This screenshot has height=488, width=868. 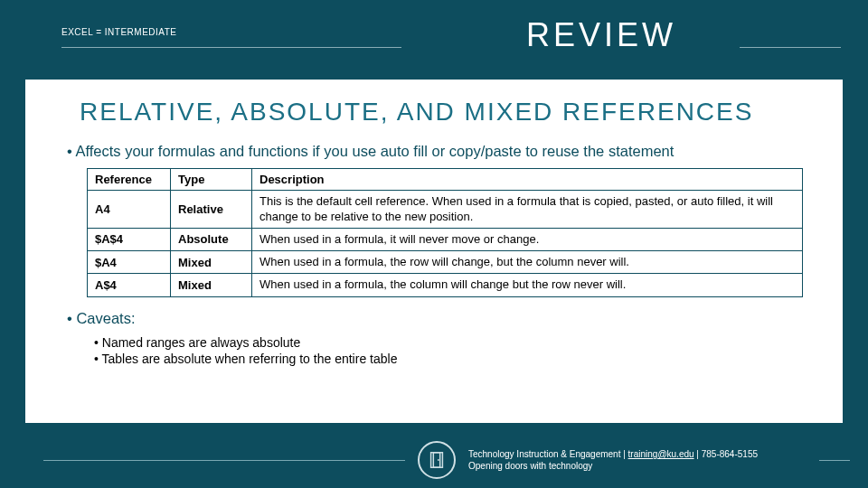 What do you see at coordinates (129, 286) in the screenshot?
I see `cell-ref: A$4` at bounding box center [129, 286].